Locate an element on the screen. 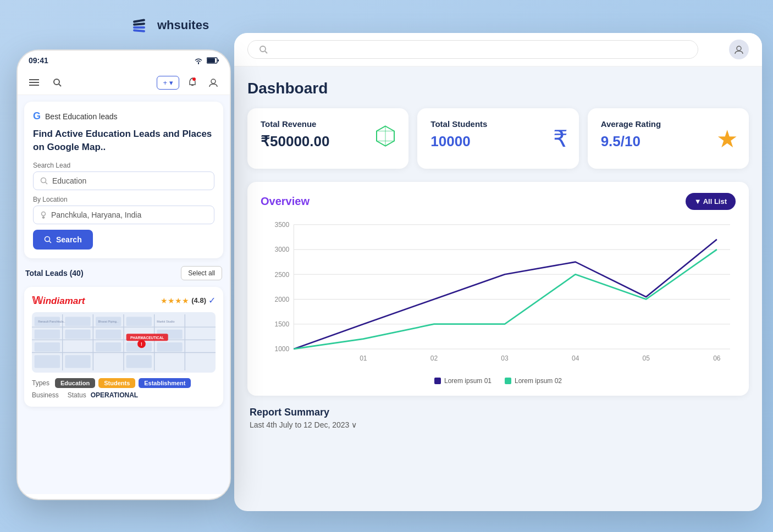 The image size is (773, 532). desktop-user-icon is located at coordinates (739, 49).